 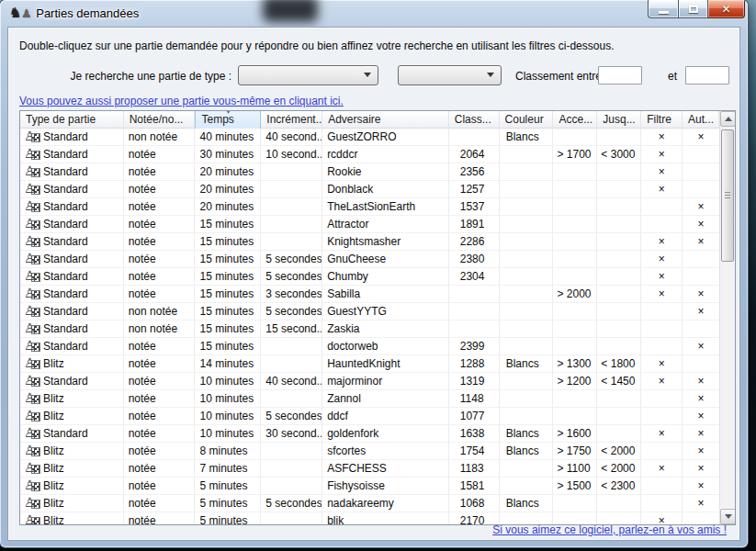 I want to click on game-row: ♙Standardnon notée40 minutes40 second...…, so click(x=369, y=138).